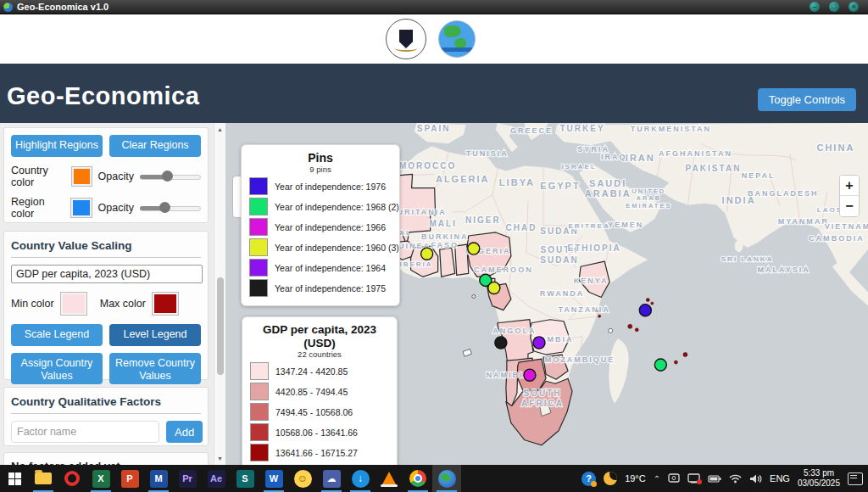 This screenshot has width=868, height=492. Describe the element at coordinates (434, 39) in the screenshot. I see `logo-band` at that location.